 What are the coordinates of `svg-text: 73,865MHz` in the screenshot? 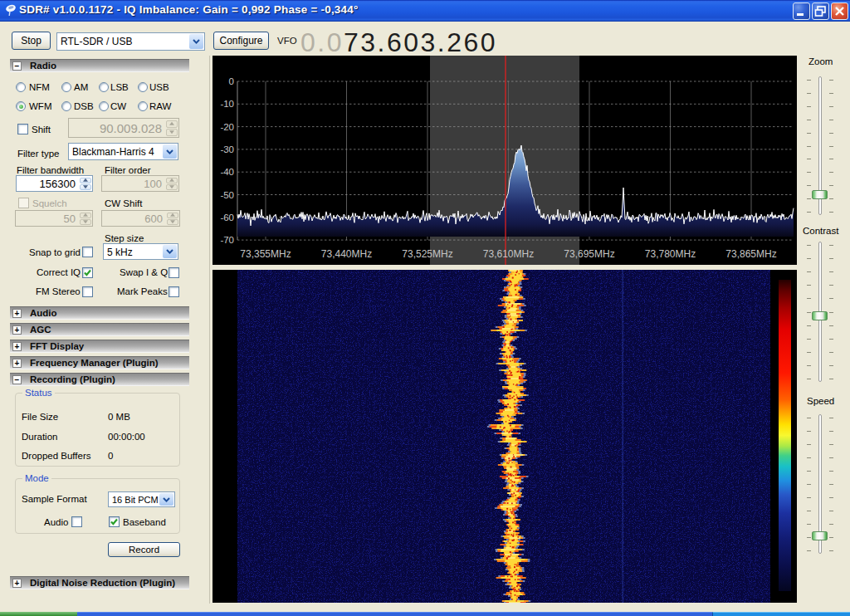 It's located at (750, 254).